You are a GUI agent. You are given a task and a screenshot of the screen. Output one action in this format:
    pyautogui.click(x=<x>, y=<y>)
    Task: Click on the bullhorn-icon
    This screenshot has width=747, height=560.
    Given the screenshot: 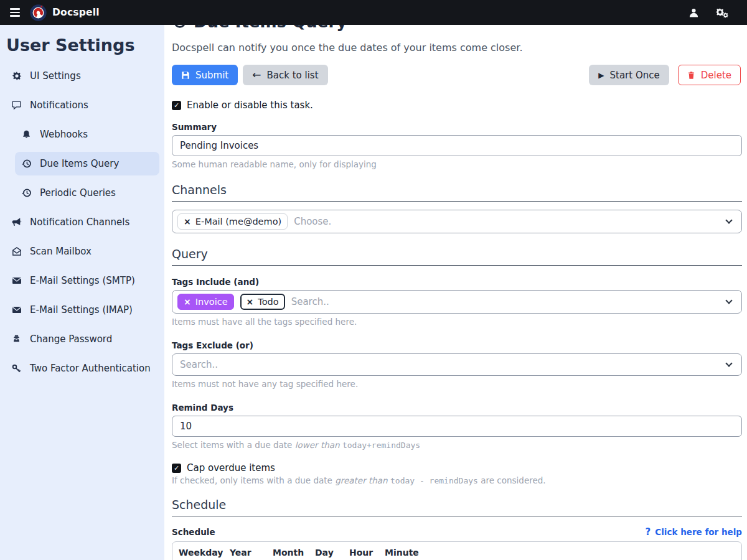 What is the action you would take?
    pyautogui.click(x=16, y=223)
    